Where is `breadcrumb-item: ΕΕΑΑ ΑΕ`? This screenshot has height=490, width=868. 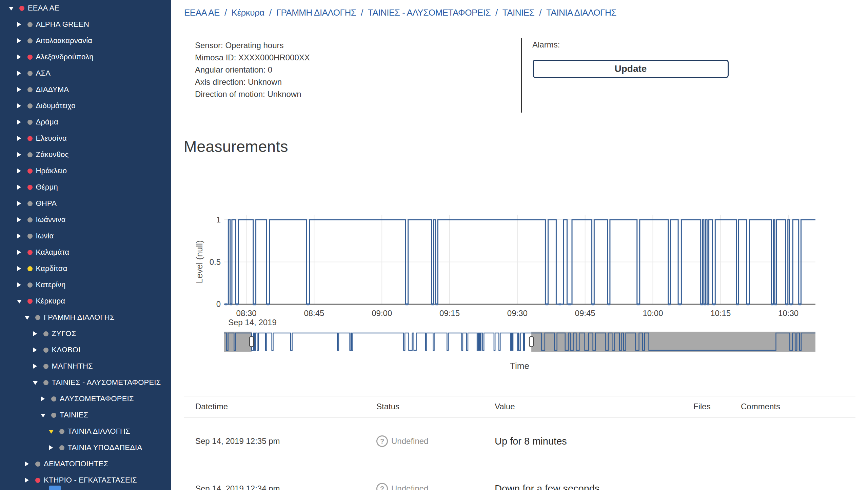 breadcrumb-item: ΕΕΑΑ ΑΕ is located at coordinates (202, 13).